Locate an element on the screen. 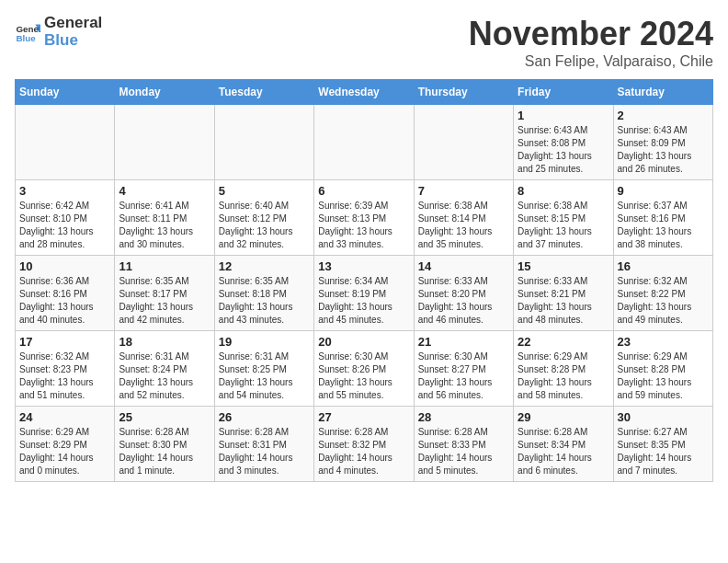 The height and width of the screenshot is (563, 728). logo-general: General is located at coordinates (74, 24).